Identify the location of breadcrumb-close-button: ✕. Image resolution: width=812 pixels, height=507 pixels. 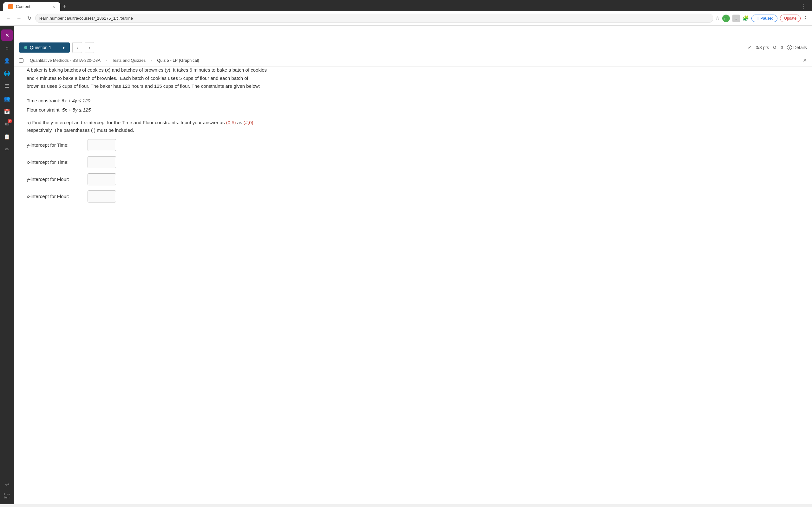
(805, 60).